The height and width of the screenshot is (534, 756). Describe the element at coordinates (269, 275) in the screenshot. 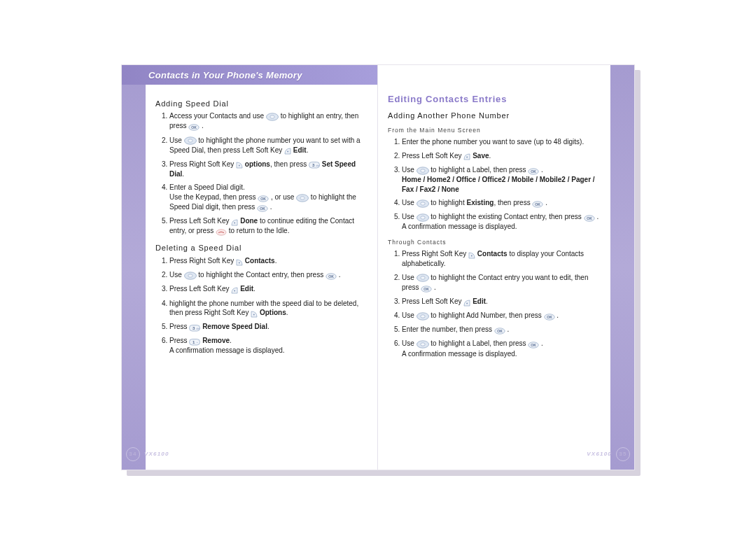

I see `list-item: Use to highlight the Contact entry, then…` at that location.